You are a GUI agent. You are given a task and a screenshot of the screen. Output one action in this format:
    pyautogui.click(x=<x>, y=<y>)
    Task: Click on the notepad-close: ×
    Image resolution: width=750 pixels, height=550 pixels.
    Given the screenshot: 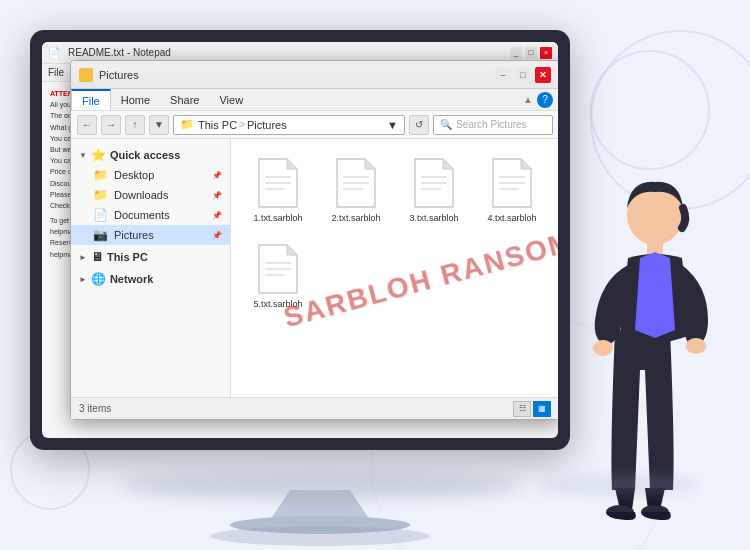 What is the action you would take?
    pyautogui.click(x=546, y=53)
    